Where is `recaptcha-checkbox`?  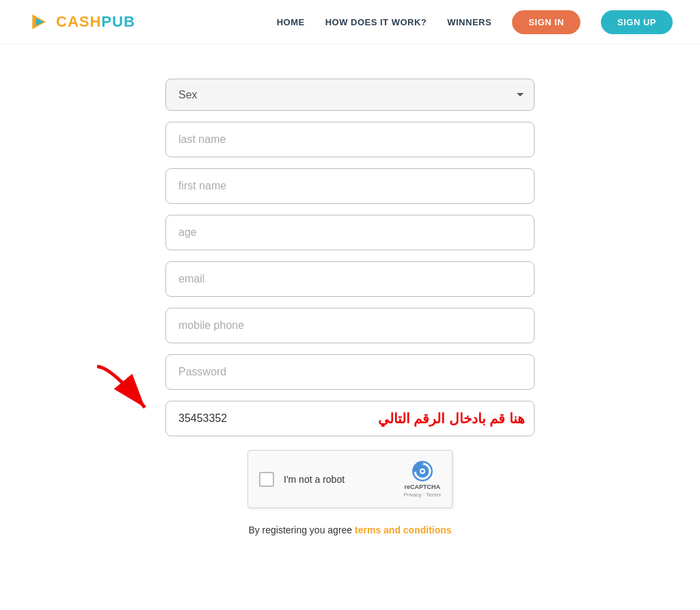
recaptcha-checkbox is located at coordinates (267, 479).